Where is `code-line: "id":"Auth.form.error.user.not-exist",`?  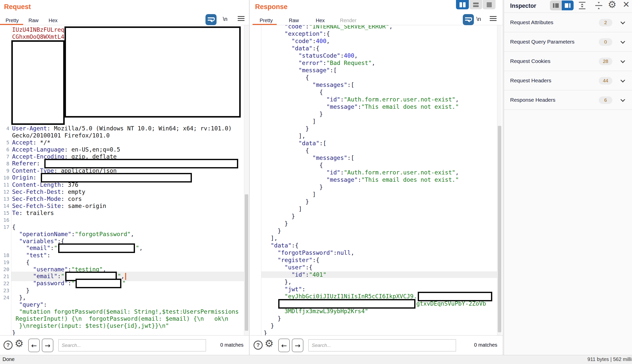 code-line: "id":"Auth.form.error.user.not-exist", is located at coordinates (374, 99).